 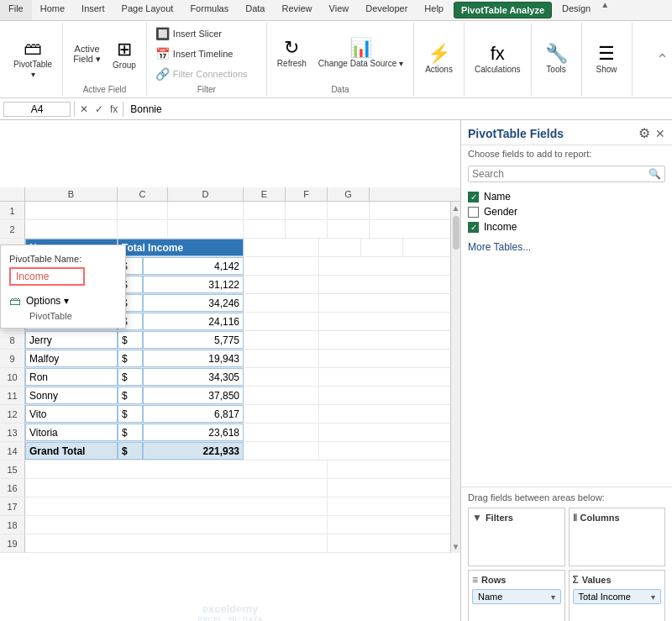 What do you see at coordinates (130, 376) in the screenshot?
I see `cell-c10-dollar: $` at bounding box center [130, 376].